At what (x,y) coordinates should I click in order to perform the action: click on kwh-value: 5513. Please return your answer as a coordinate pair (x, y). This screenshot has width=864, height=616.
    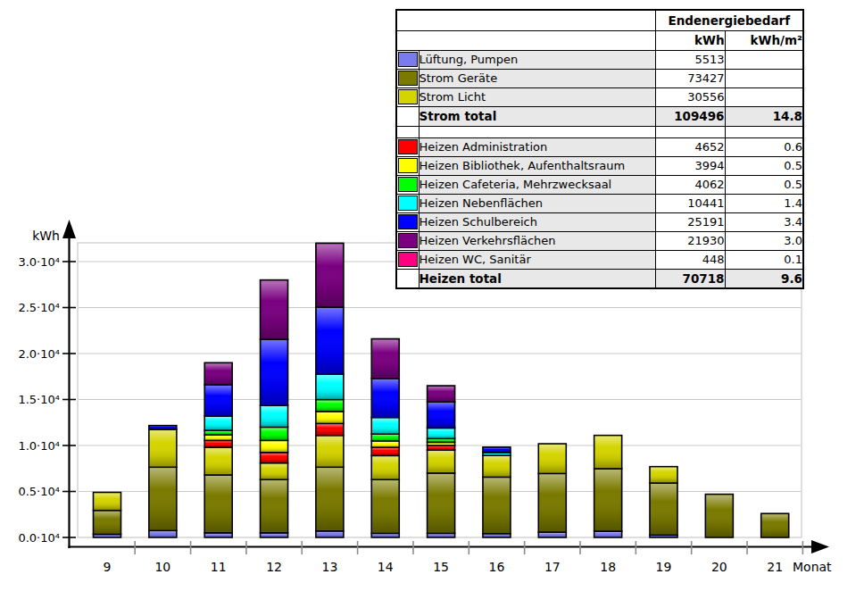
    Looking at the image, I should click on (690, 59).